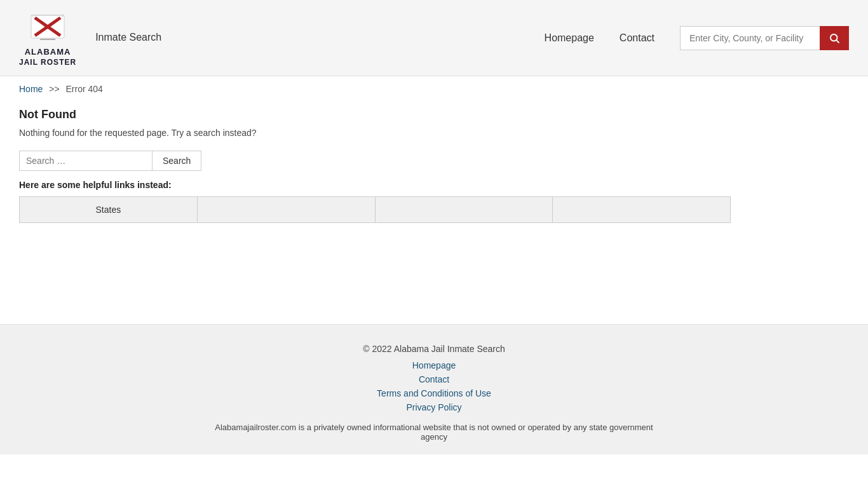 This screenshot has height=488, width=868. What do you see at coordinates (434, 89) in the screenshot?
I see `breadcrumb: Home >> Error 404` at bounding box center [434, 89].